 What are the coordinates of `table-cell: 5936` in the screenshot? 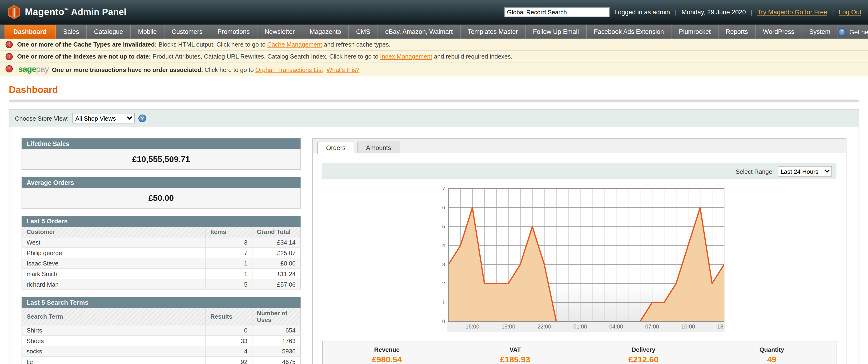 It's located at (276, 352).